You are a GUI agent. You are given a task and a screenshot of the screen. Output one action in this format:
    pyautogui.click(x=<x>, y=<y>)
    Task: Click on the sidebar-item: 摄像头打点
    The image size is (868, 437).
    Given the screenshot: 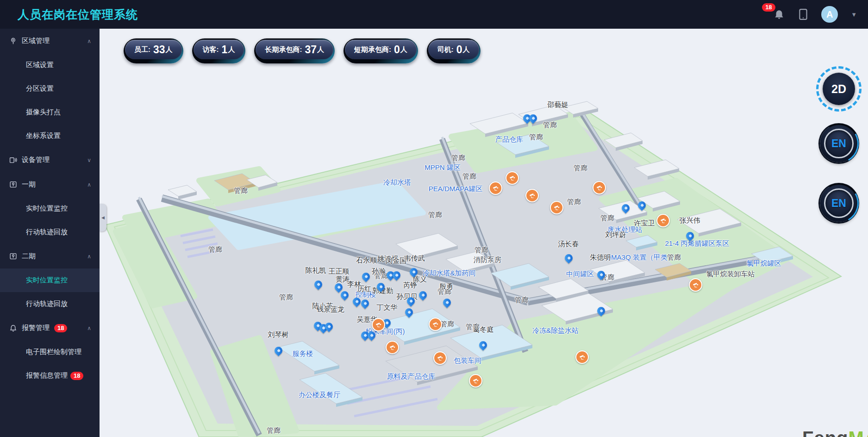 What is the action you would take?
    pyautogui.click(x=50, y=112)
    